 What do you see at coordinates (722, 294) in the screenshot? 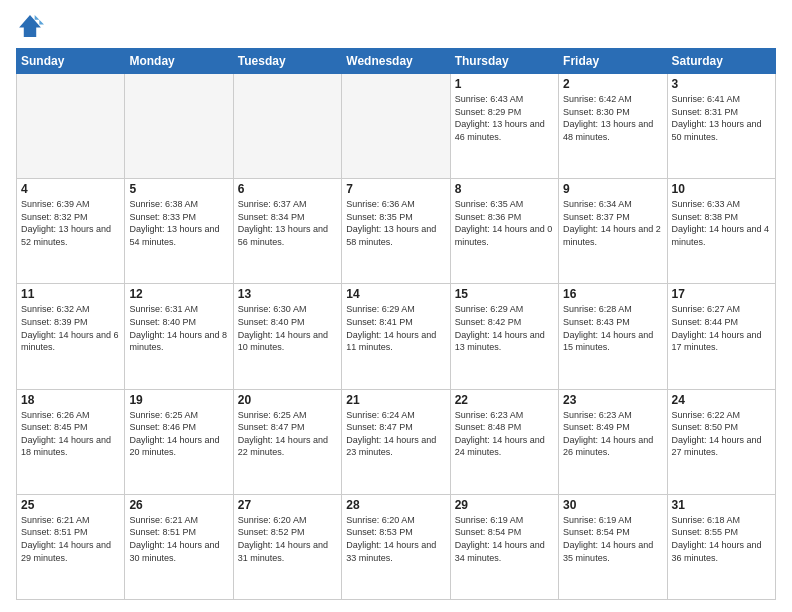
I see `day-number: 17` at bounding box center [722, 294].